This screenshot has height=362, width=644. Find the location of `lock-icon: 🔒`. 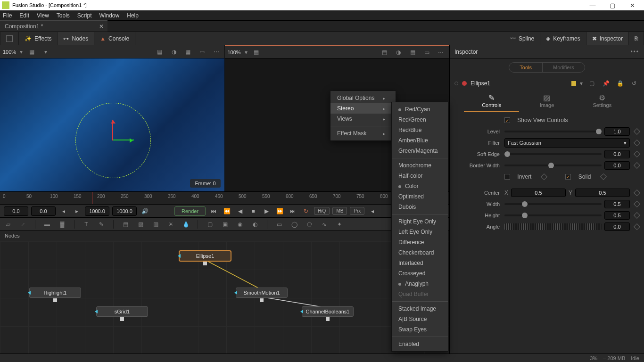

lock-icon: 🔒 is located at coordinates (620, 83).